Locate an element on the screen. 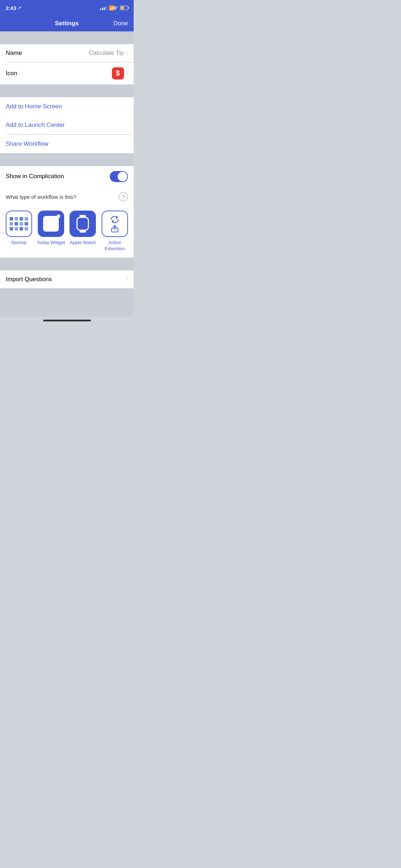 This screenshot has height=868, width=401. today-icon-wrapper is located at coordinates (51, 224).